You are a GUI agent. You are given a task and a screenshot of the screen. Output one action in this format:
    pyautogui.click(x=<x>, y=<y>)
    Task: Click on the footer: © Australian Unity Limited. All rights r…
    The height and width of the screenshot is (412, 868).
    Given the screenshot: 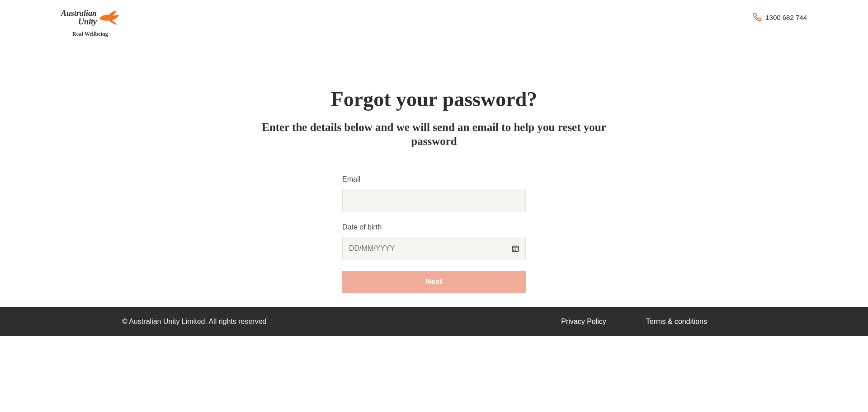 What is the action you would take?
    pyautogui.click(x=434, y=322)
    